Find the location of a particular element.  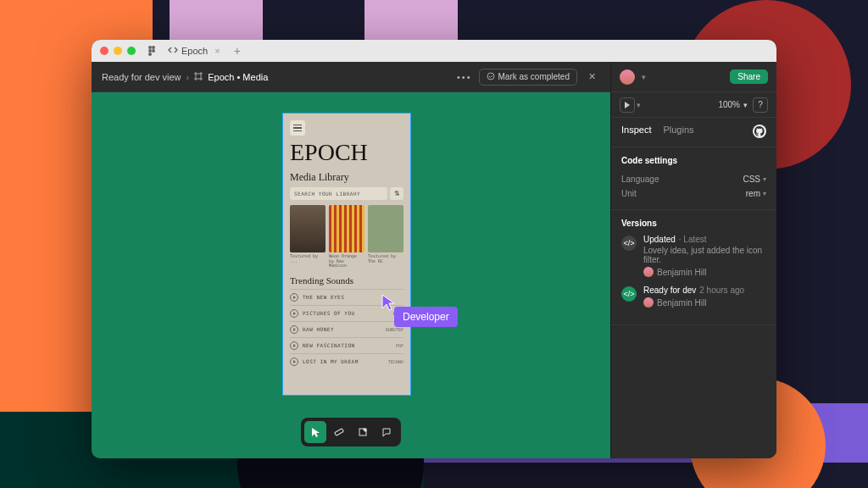

search-input: SEARCH YOUR LIBRARY is located at coordinates (339, 193).